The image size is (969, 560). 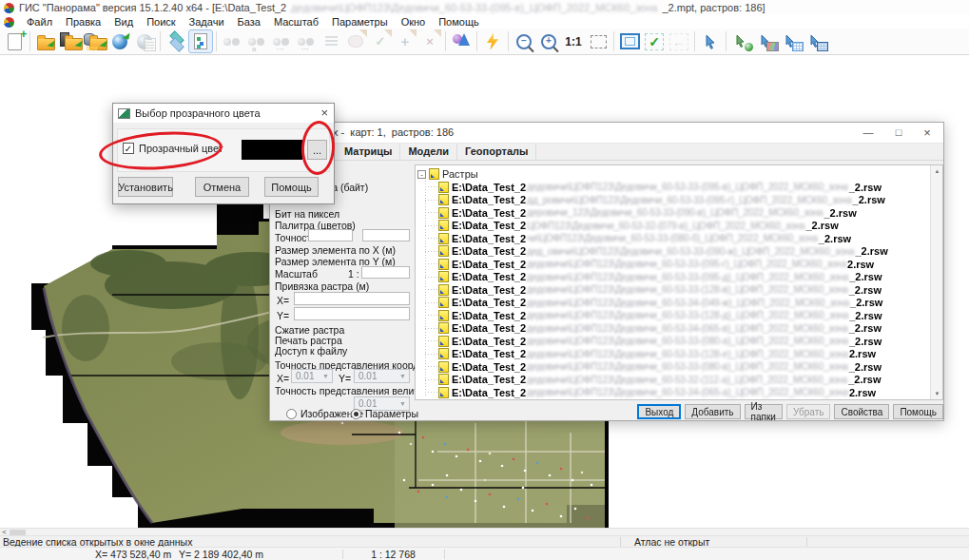 I want to click on menu-item-1: Правка, so click(x=84, y=22).